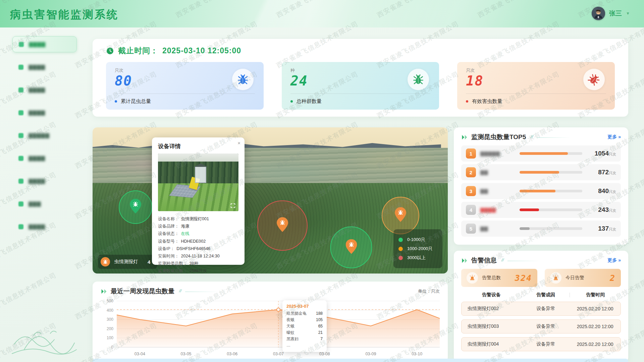 The height and width of the screenshot is (362, 644). What do you see at coordinates (541, 326) in the screenshot?
I see `alert-row: 虫情测报灯003 设备异常 2025.02.20 12:00` at bounding box center [541, 326].